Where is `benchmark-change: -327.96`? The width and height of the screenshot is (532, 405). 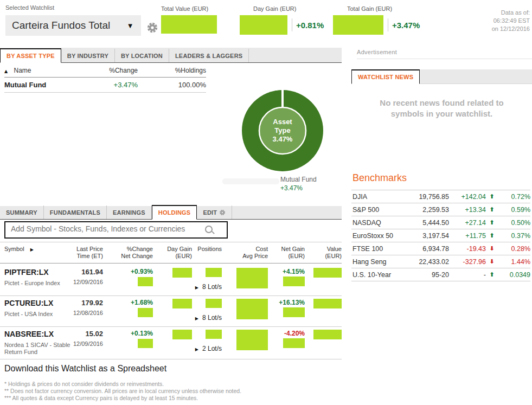 benchmark-change: -327.96 is located at coordinates (467, 262).